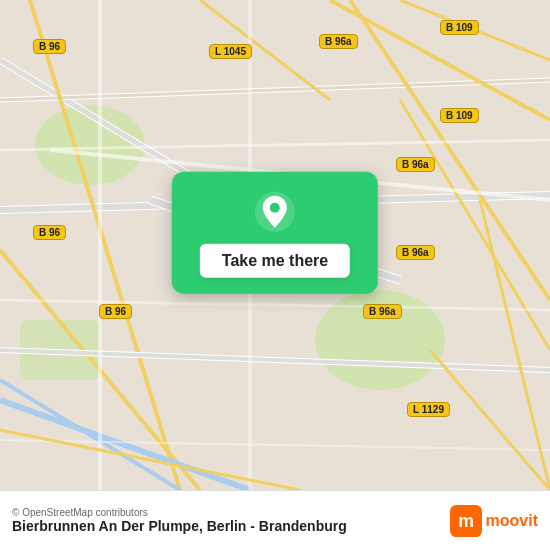 The image size is (550, 550). What do you see at coordinates (275, 520) in the screenshot?
I see `bottom-bar: © OpenStreetMap contributors Bierbrunnen…` at bounding box center [275, 520].